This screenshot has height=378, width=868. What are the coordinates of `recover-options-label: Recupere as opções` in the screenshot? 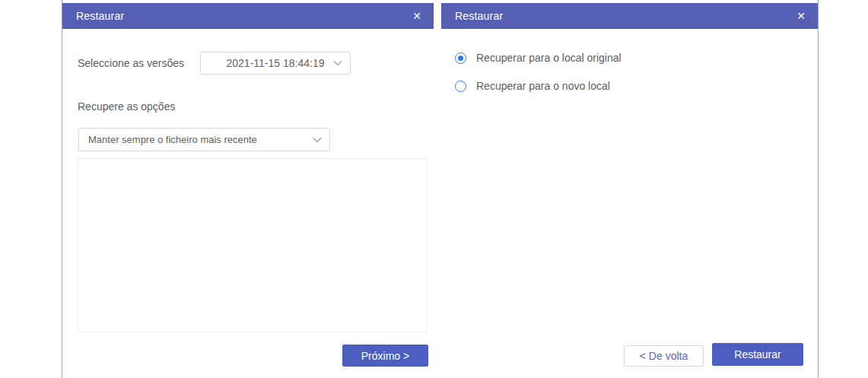 It's located at (126, 106).